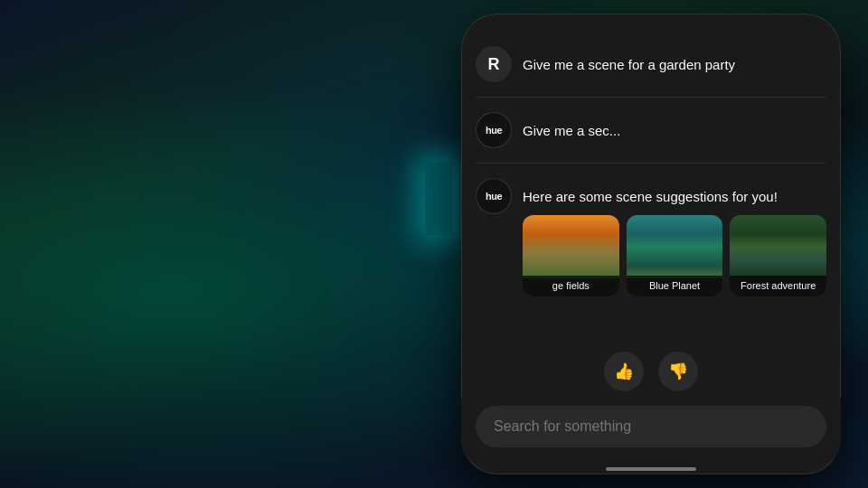 The height and width of the screenshot is (488, 868). Describe the element at coordinates (651, 427) in the screenshot. I see `search-input` at that location.